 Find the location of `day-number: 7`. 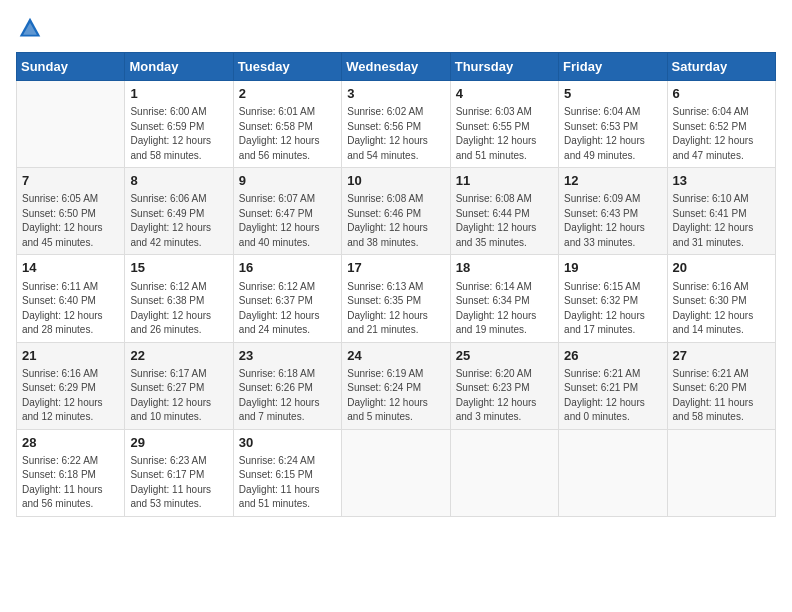

day-number: 7 is located at coordinates (70, 181).